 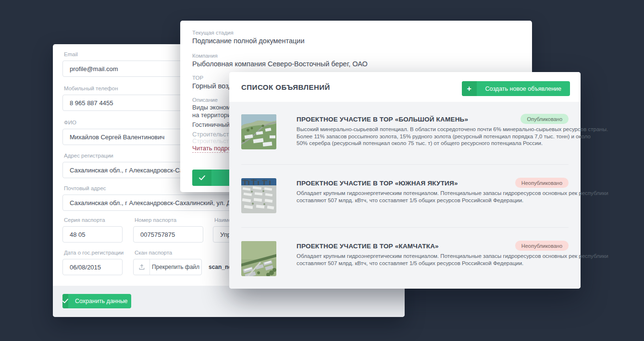 What do you see at coordinates (452, 136) in the screenshot?
I see `description-line: Более 11% запасов россыпного золота, 15%…` at bounding box center [452, 136].